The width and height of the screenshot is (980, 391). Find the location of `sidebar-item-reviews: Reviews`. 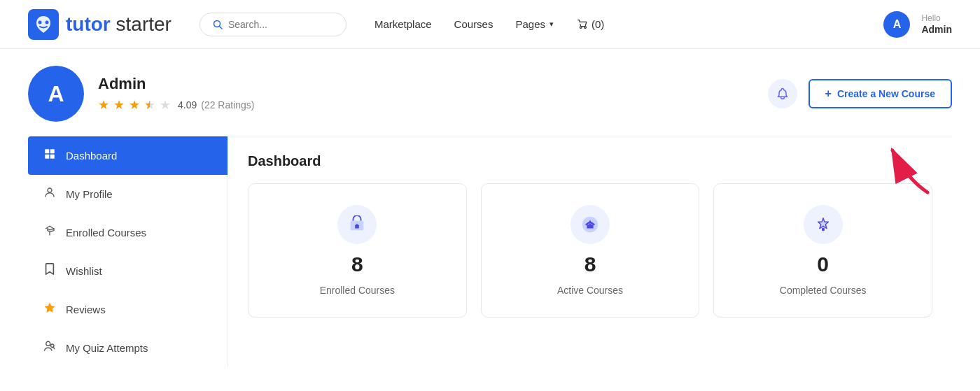

sidebar-item-reviews: Reviews is located at coordinates (127, 309).